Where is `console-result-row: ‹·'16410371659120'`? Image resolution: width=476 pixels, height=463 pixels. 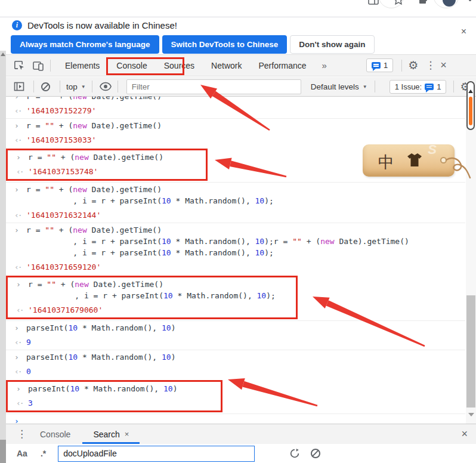
console-result-row: ‹·'16410371659120' is located at coordinates (236, 267).